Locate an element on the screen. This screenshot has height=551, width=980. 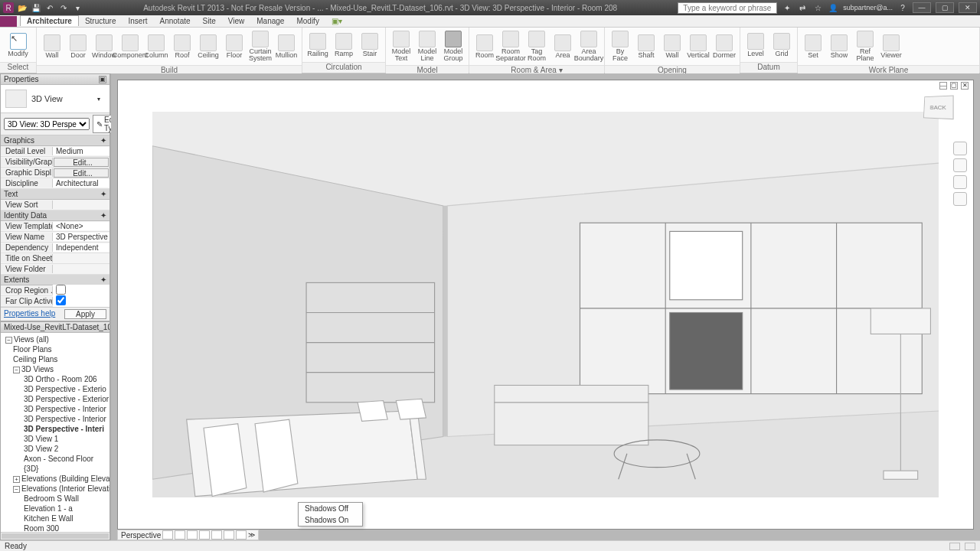
help-icon: ? is located at coordinates (903, 8).